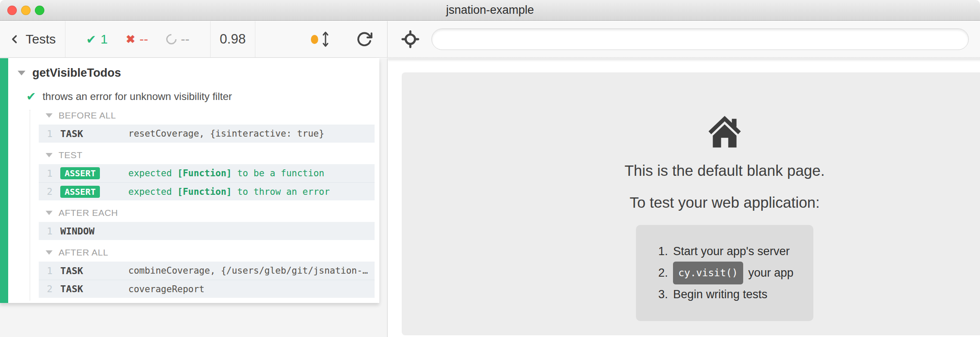 This screenshot has height=337, width=980. I want to click on step-text: your app, so click(771, 273).